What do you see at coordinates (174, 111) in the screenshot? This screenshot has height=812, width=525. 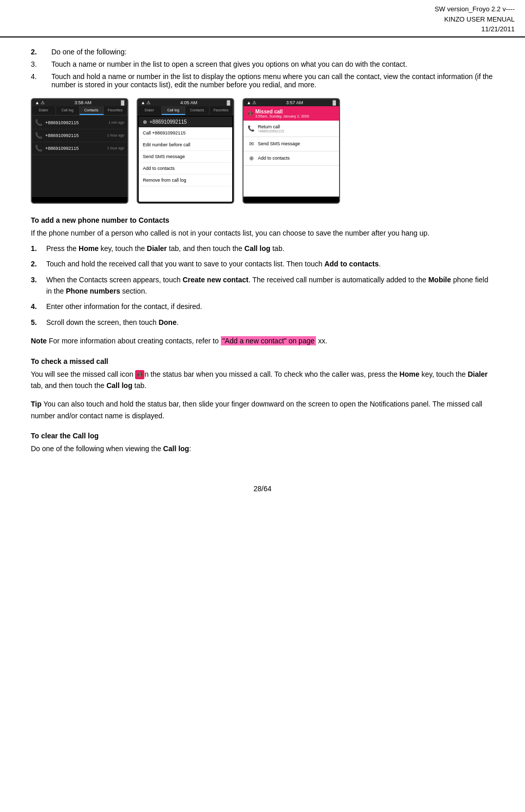 I see `tab-calllog-2: Call log` at bounding box center [174, 111].